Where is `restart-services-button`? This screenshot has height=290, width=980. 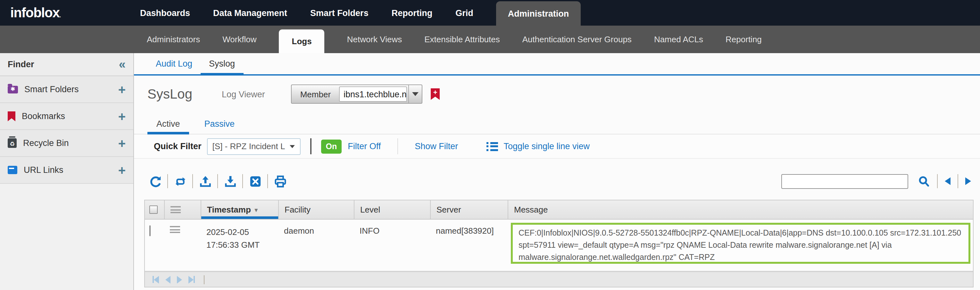
restart-services-button is located at coordinates (180, 181).